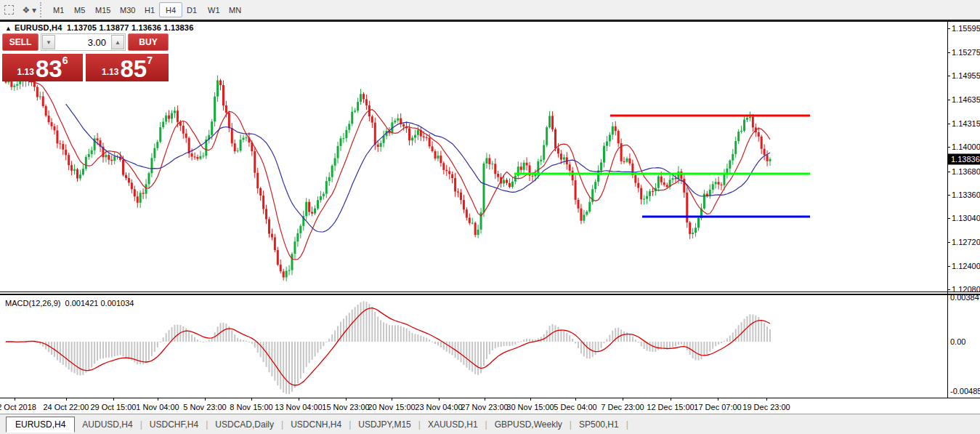  I want to click on time-tick-label: 5 Nov 23:00, so click(205, 407).